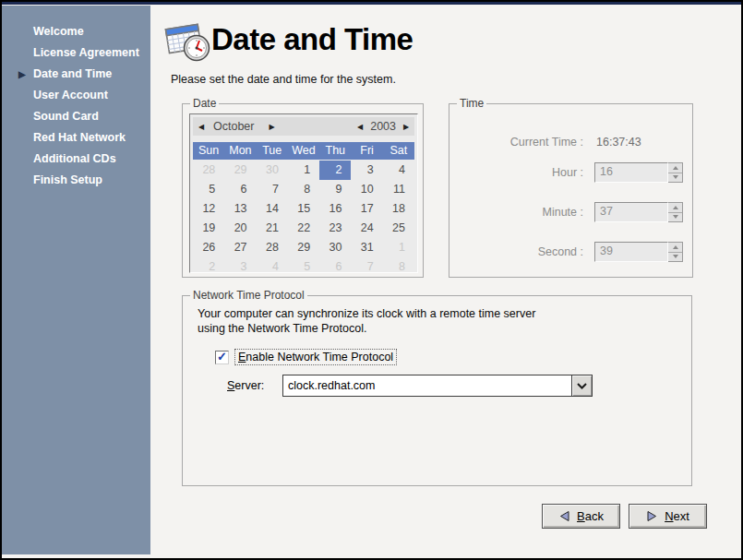 The image size is (743, 560). I want to click on page-subtitle: Please set the date and time for the sys…, so click(283, 79).